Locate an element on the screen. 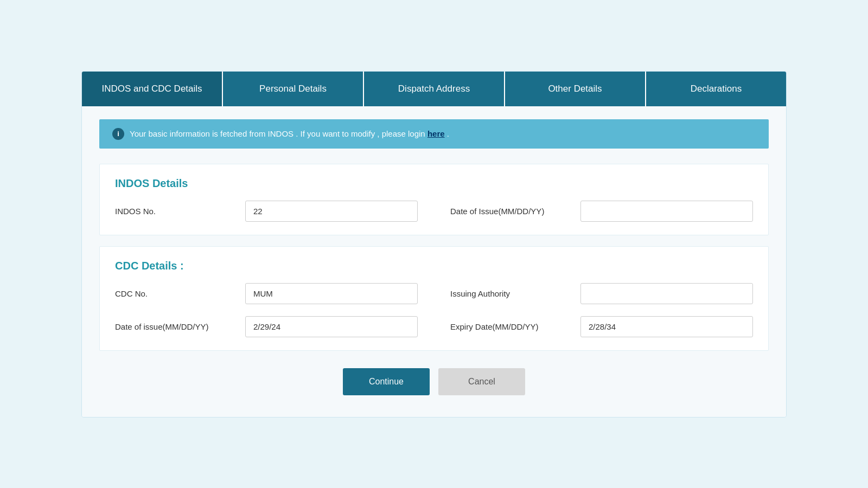 This screenshot has width=868, height=488. cancel-button: Cancel is located at coordinates (482, 382).